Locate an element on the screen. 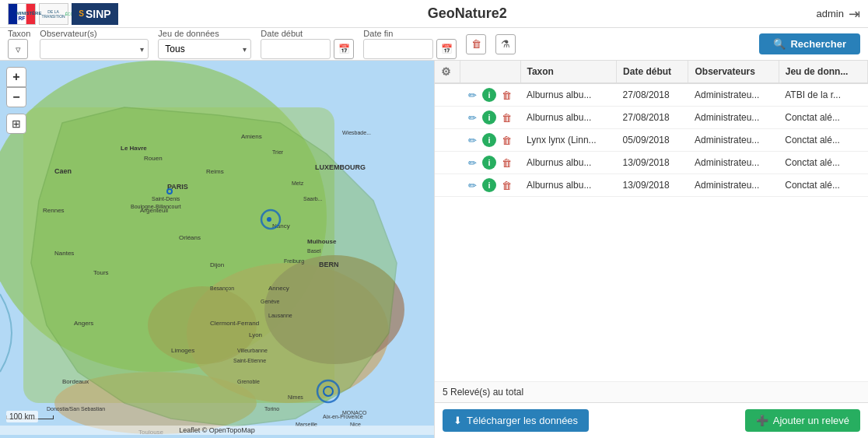 This screenshot has height=438, width=868. svg-text: Saint-Etienne is located at coordinates (250, 361).